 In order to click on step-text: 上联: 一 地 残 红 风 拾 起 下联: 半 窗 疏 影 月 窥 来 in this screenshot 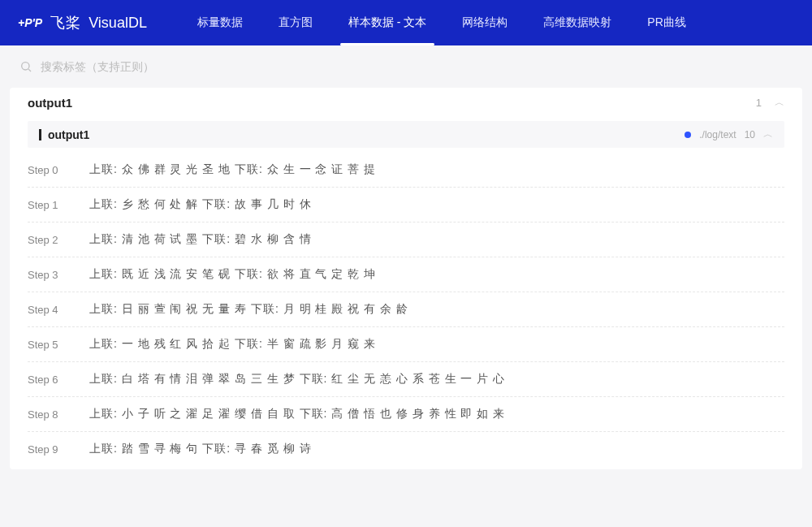, I will do `click(232, 344)`.